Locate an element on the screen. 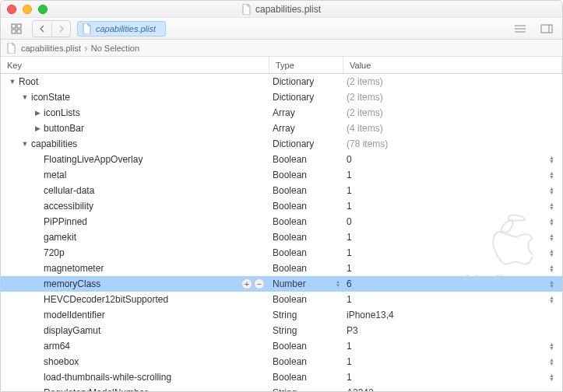 This screenshot has width=563, height=392. close-button is located at coordinates (12, 9).